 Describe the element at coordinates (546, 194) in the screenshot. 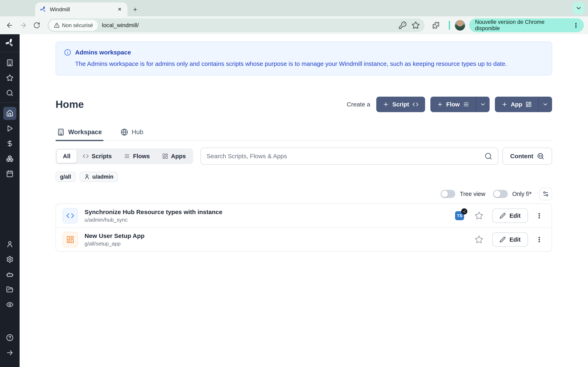

I see `list-display-settings-button` at that location.